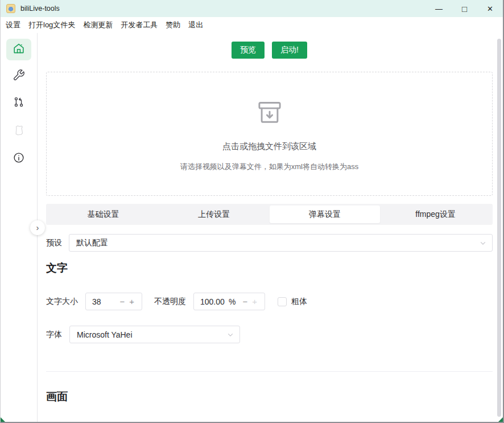  I want to click on preset-select: 默认配置, so click(281, 243).